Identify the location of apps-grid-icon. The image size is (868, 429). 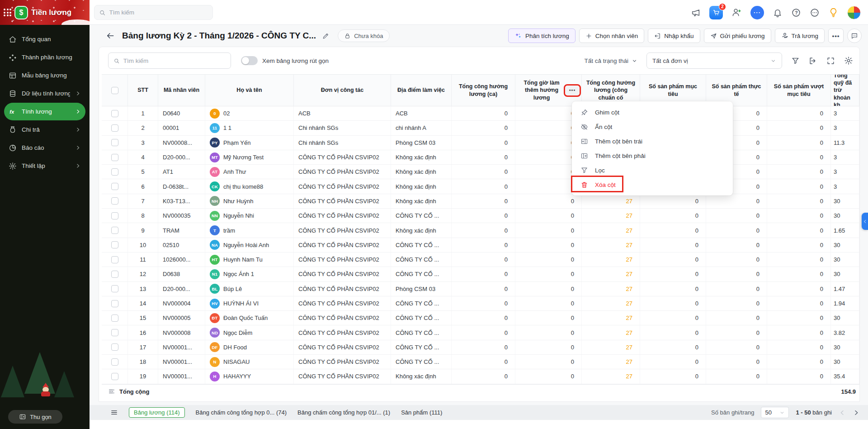
(7, 13).